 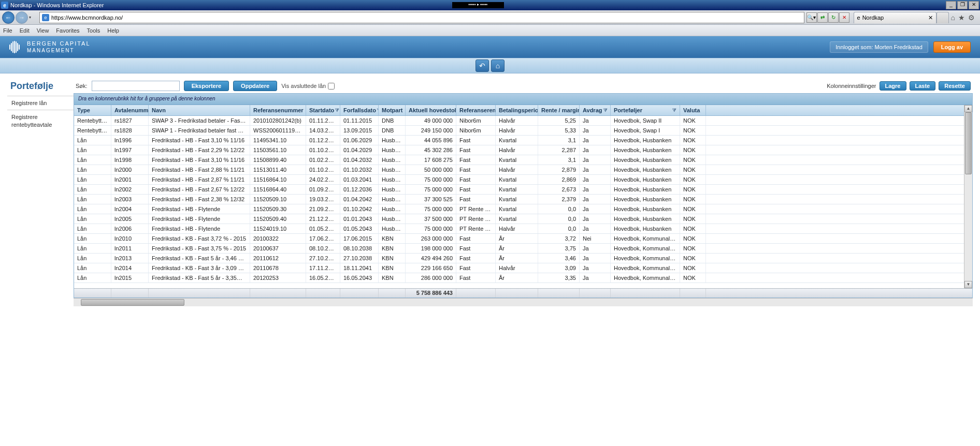 What do you see at coordinates (523, 219) in the screenshot?
I see `table-row: Lånln2005Fredrikstad - HB - Flytende1152…` at bounding box center [523, 219].